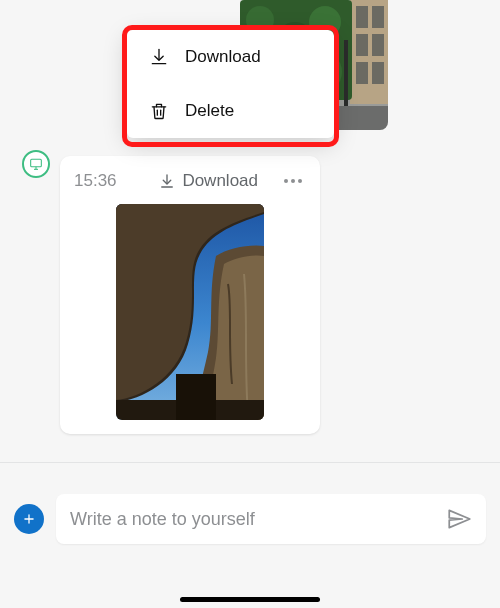 The image size is (500, 608). I want to click on download-button: Download, so click(208, 181).